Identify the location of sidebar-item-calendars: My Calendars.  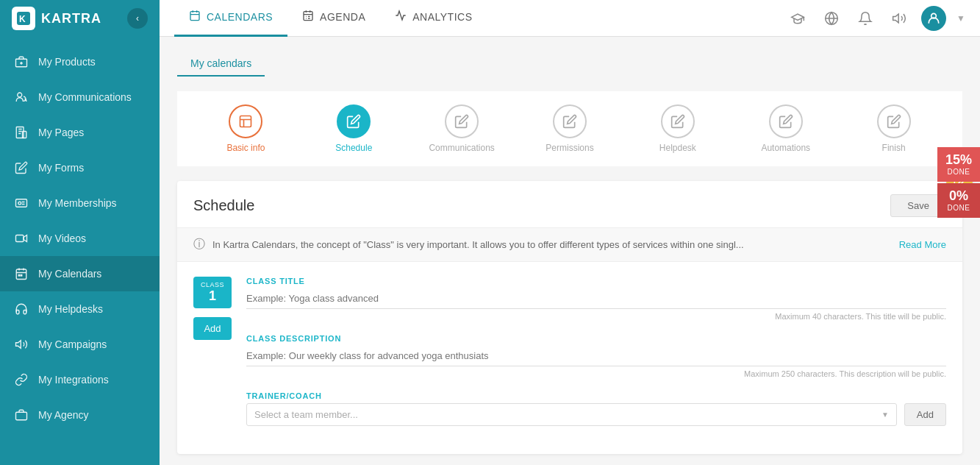
(79, 274).